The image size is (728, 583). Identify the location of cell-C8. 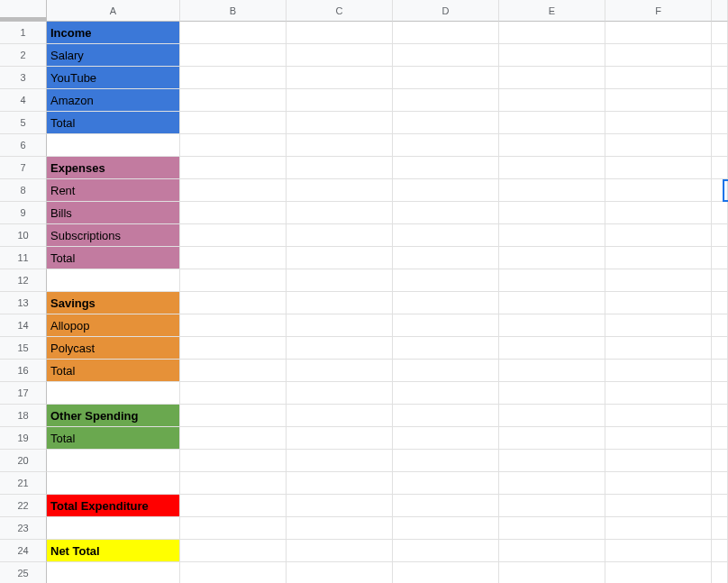
(340, 191).